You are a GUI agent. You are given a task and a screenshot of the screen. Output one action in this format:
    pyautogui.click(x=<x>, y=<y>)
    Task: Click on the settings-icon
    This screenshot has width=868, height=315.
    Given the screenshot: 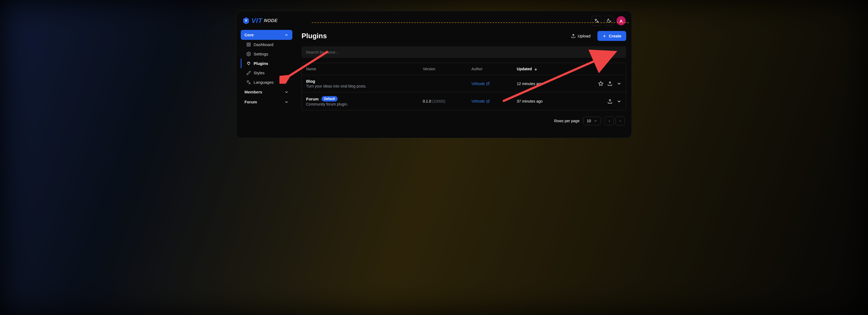 What is the action you would take?
    pyautogui.click(x=249, y=54)
    